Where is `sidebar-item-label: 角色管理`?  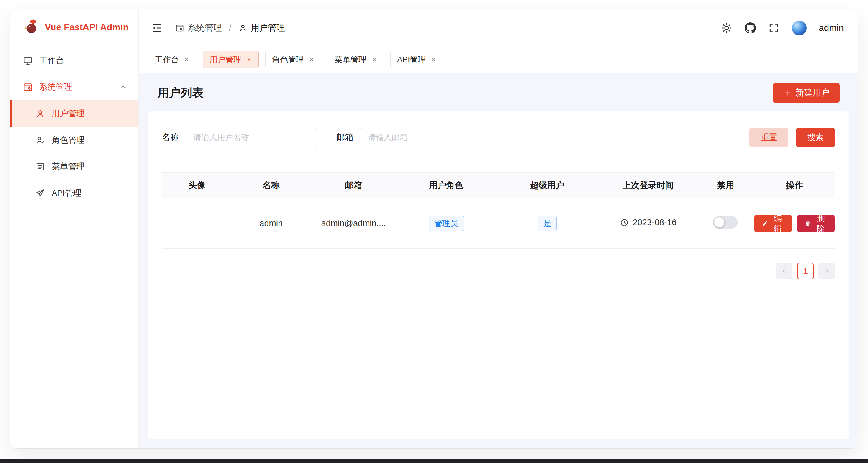 sidebar-item-label: 角色管理 is located at coordinates (68, 140).